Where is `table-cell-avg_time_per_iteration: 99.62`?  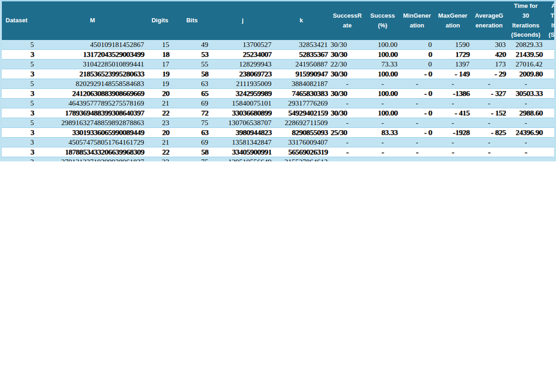
table-cell-avg_time_per_iteration: 99.62 is located at coordinates (550, 113).